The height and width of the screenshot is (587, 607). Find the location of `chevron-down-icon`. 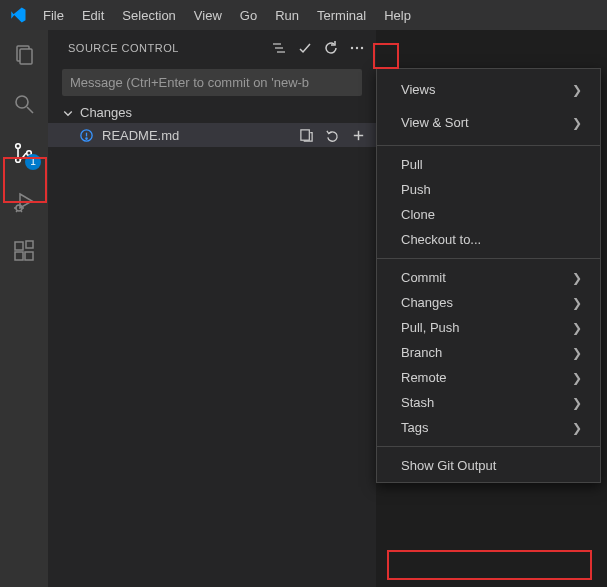

chevron-down-icon is located at coordinates (68, 113).